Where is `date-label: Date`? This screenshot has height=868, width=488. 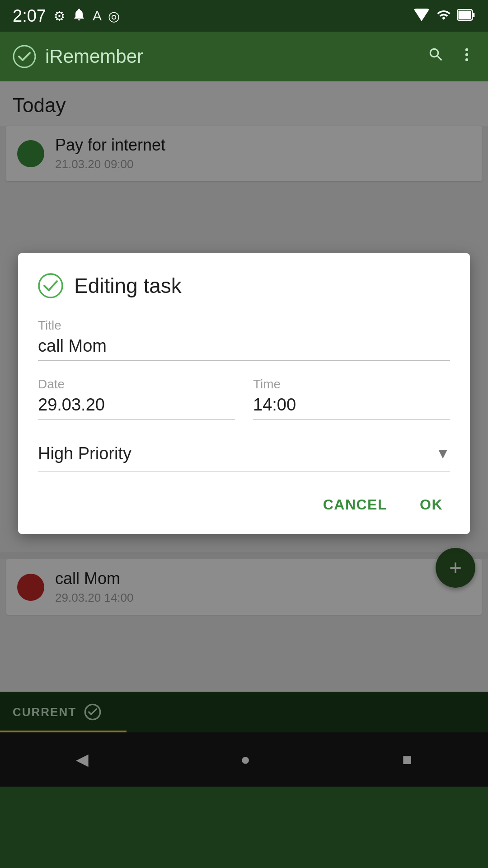
date-label: Date is located at coordinates (136, 384).